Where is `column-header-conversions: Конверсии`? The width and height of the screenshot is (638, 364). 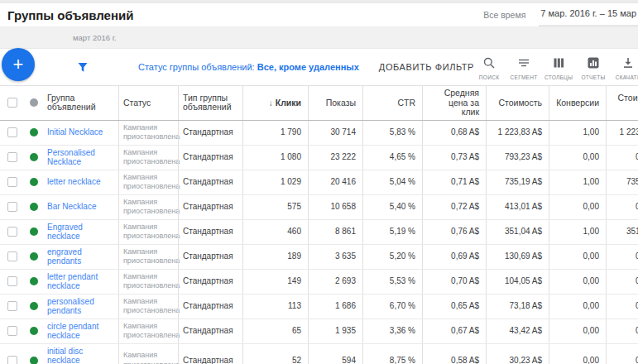 column-header-conversions: Конверсии is located at coordinates (578, 103).